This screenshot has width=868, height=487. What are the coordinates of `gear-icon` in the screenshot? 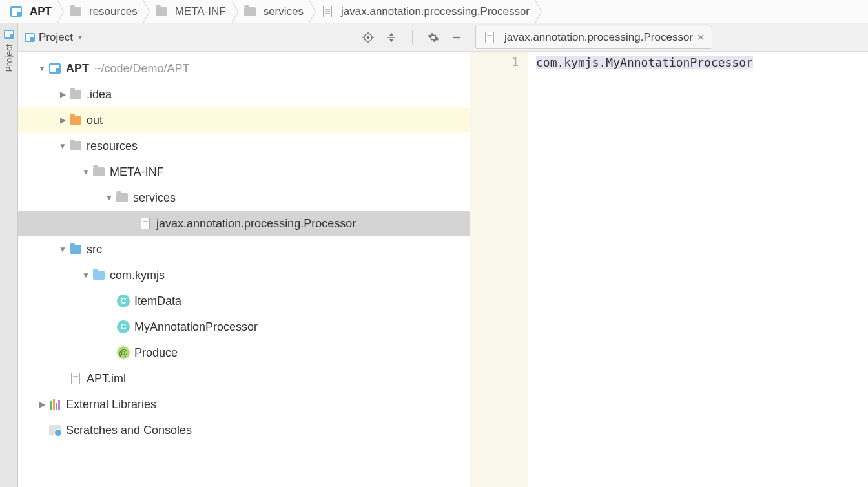 It's located at (433, 37).